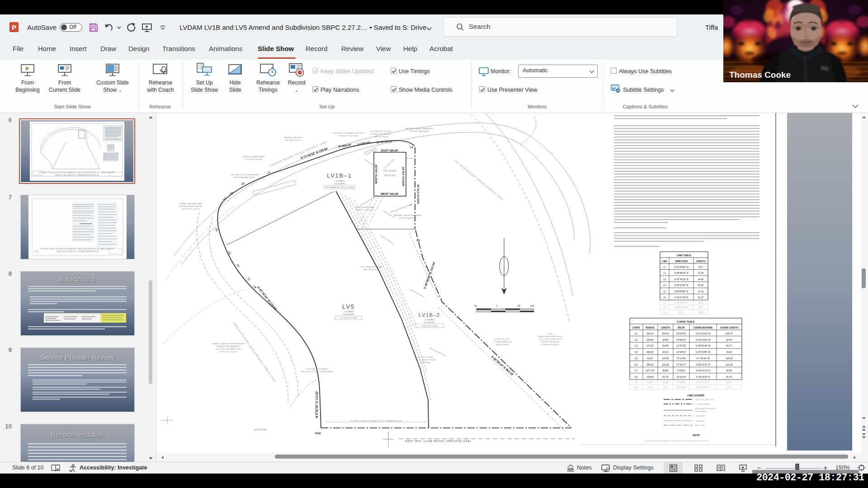  What do you see at coordinates (191, 203) in the screenshot?
I see `svg-text: TRAVEL PATHWAY EASE` at bounding box center [191, 203].